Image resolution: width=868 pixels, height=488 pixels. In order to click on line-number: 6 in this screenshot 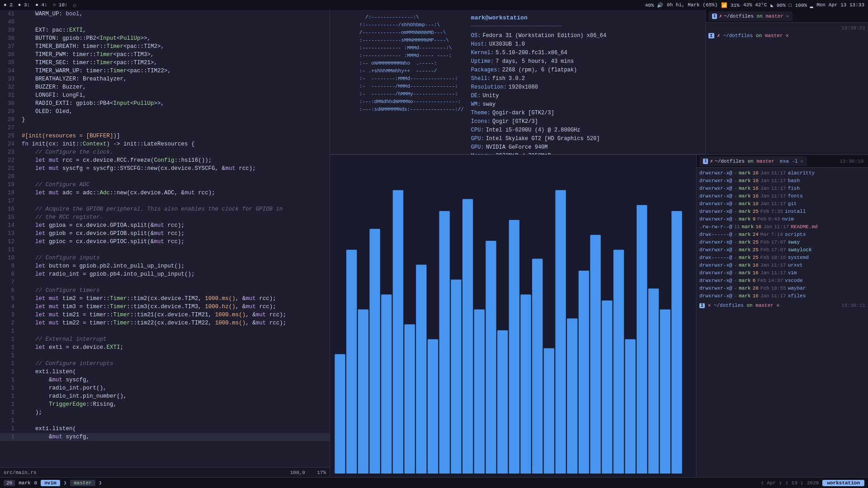, I will do `click(9, 291)`.